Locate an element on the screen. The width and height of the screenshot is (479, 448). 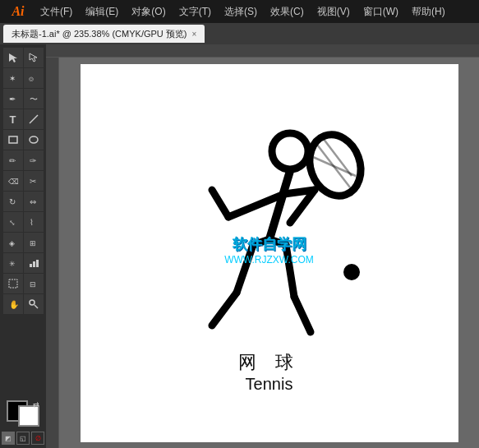
gradient-mode: ◱ is located at coordinates (23, 438).